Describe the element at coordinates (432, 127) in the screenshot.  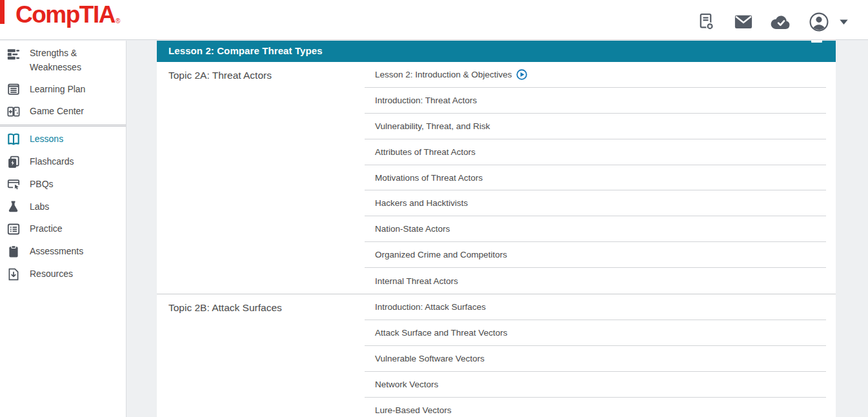
I see `lesson-row-label: Vulnerability, Threat, and Risk` at that location.